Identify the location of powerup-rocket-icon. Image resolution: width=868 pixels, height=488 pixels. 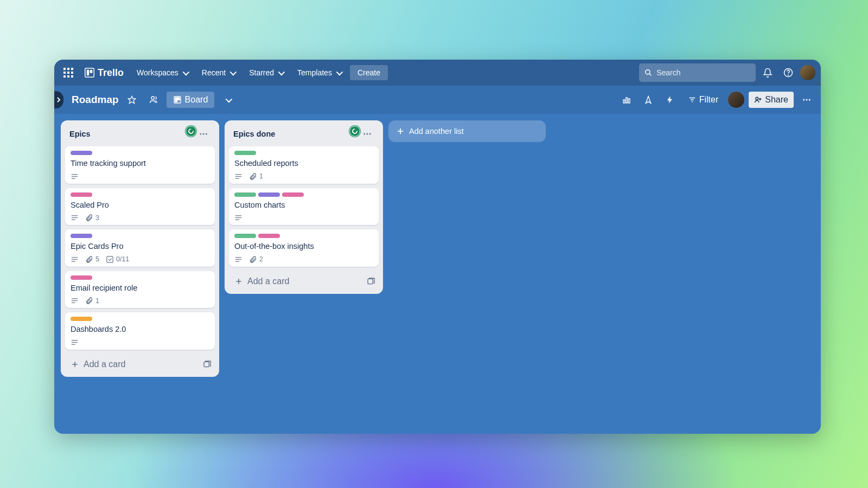
(648, 100).